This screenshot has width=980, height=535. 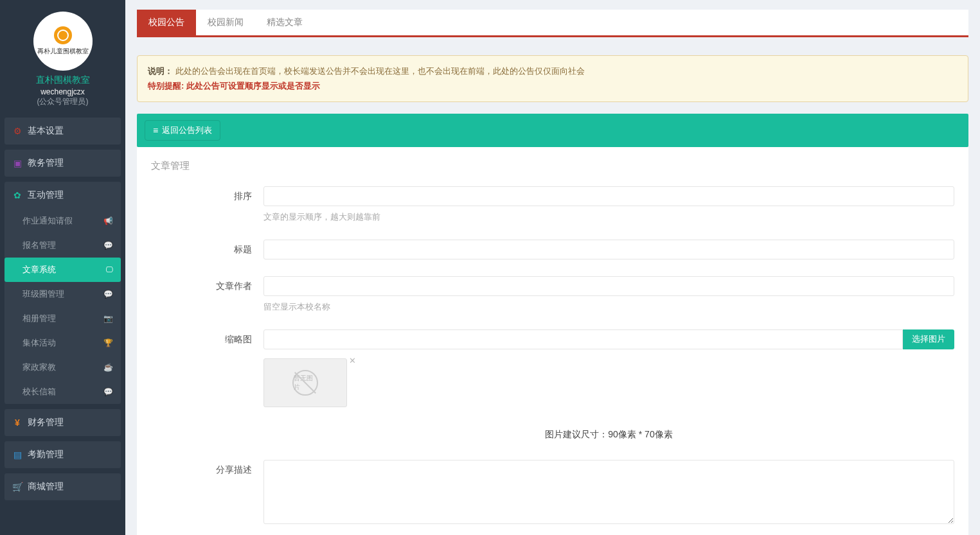 I want to click on nav-attendance-mgmt: 考勤管理, so click(x=63, y=455).